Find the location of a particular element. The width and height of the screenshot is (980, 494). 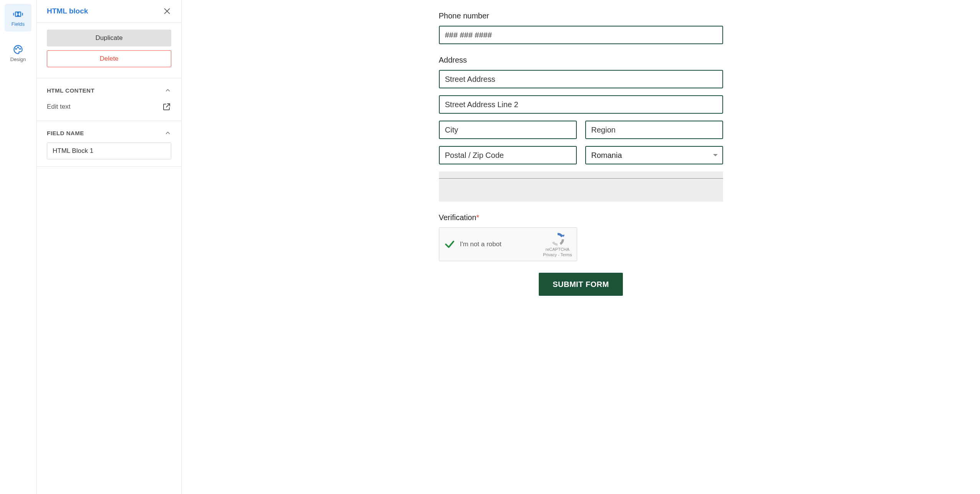

country-select-wrap is located at coordinates (654, 155).